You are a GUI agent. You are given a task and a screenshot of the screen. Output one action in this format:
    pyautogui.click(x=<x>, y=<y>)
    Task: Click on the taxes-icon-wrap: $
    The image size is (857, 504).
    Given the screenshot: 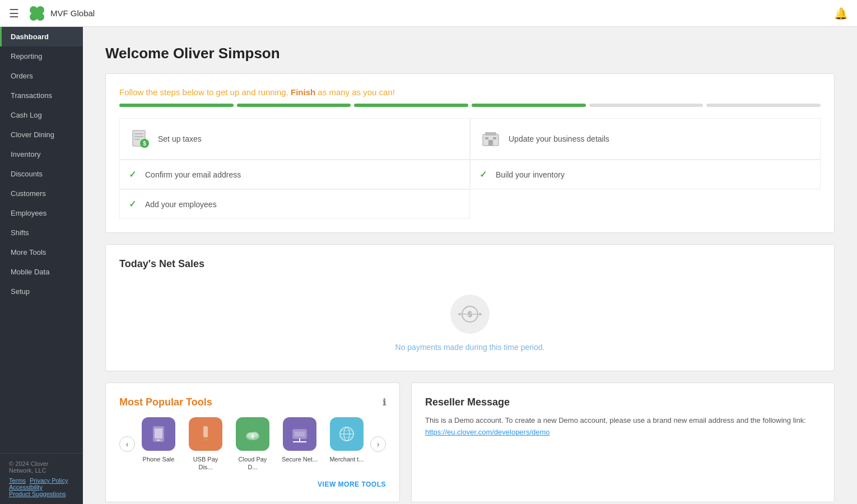 What is the action you would take?
    pyautogui.click(x=140, y=139)
    